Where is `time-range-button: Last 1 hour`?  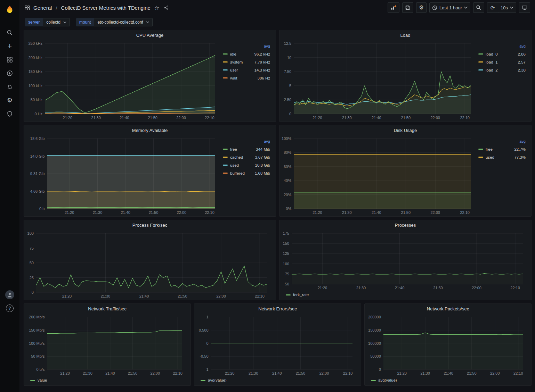
time-range-button: Last 1 hour is located at coordinates (450, 8).